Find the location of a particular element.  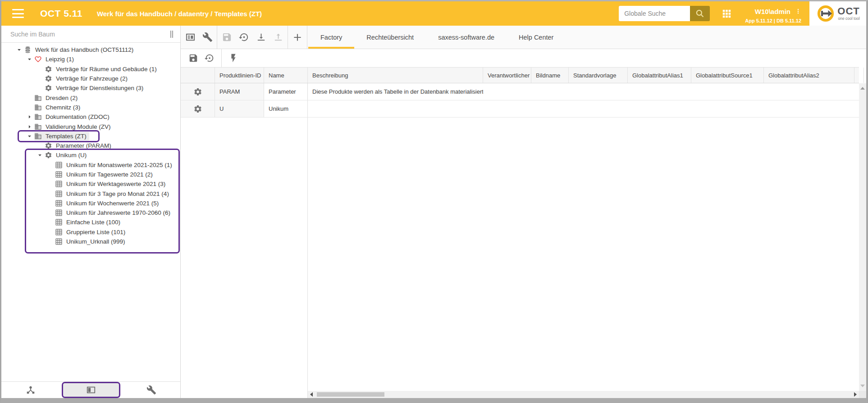

table-cell: U is located at coordinates (240, 109).